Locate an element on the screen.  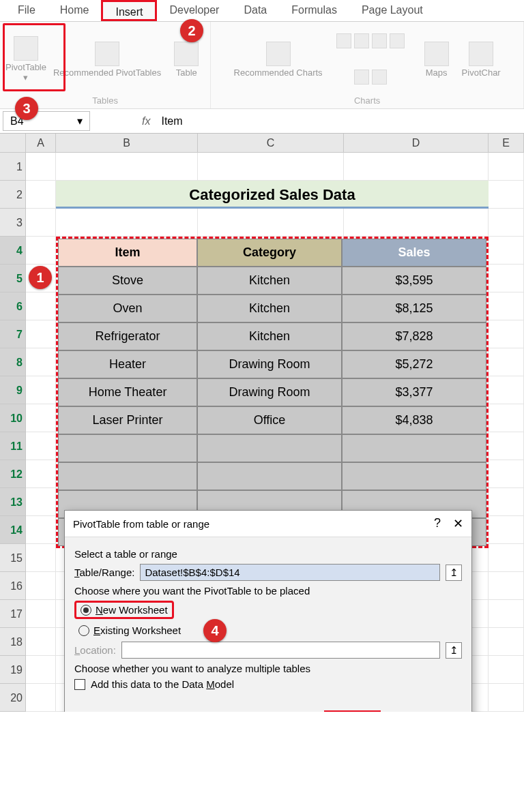
data-model-checkbox: Add this data to the Data Model is located at coordinates (268, 685).